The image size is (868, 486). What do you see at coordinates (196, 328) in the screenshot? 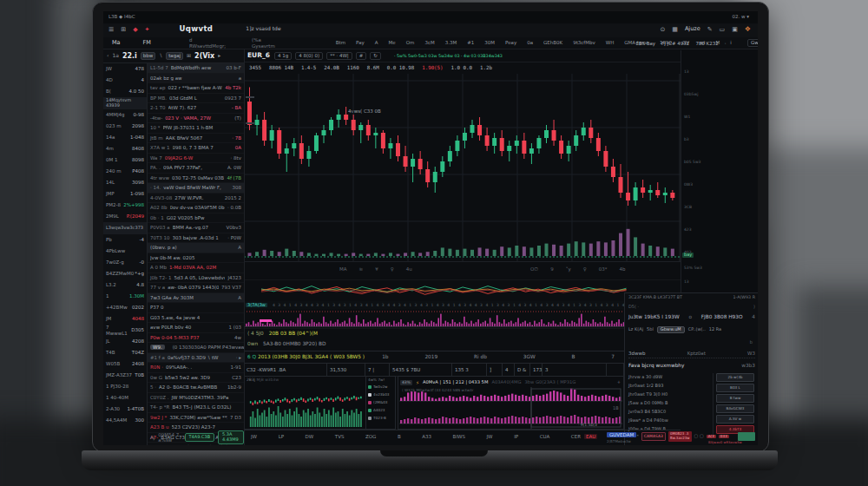
I see `detail-row: avw P0LR b0v 401 (03` at bounding box center [196, 328].